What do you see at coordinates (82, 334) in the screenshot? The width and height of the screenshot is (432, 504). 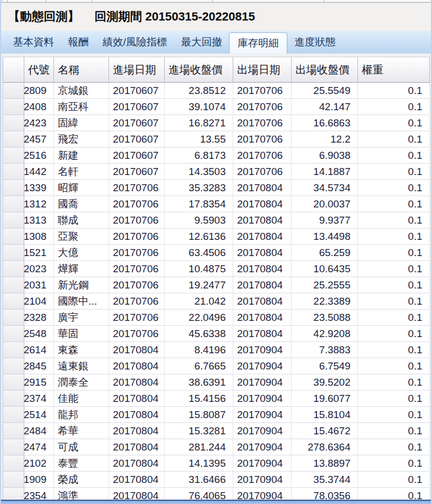 I see `cell-name: 華固` at bounding box center [82, 334].